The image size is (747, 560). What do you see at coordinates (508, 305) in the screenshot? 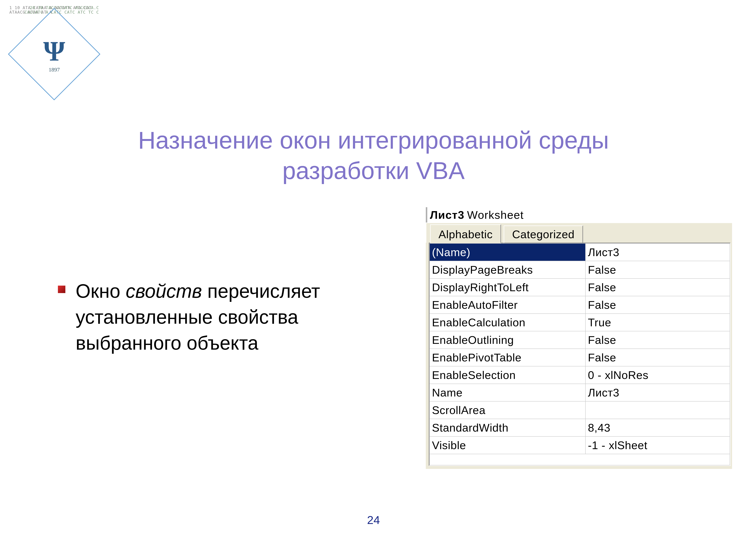
I see `property-name: EnableAutoFilter` at bounding box center [508, 305].